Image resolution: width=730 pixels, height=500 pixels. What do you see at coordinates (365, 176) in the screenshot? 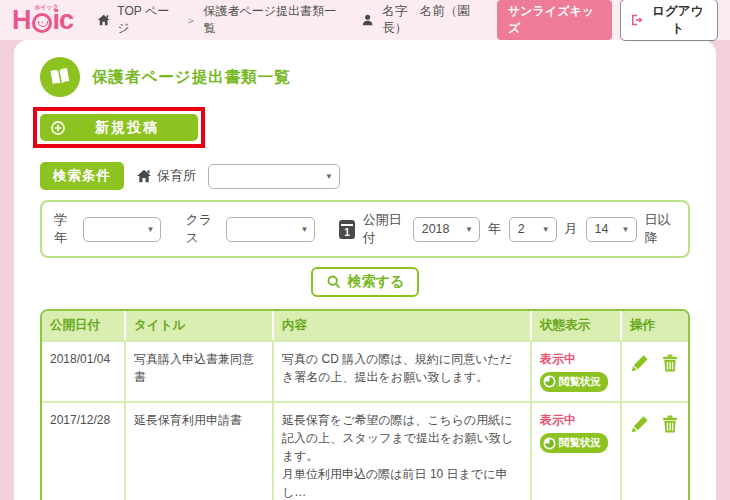
I see `search-condition-row: 検索条件 保育所` at bounding box center [365, 176].